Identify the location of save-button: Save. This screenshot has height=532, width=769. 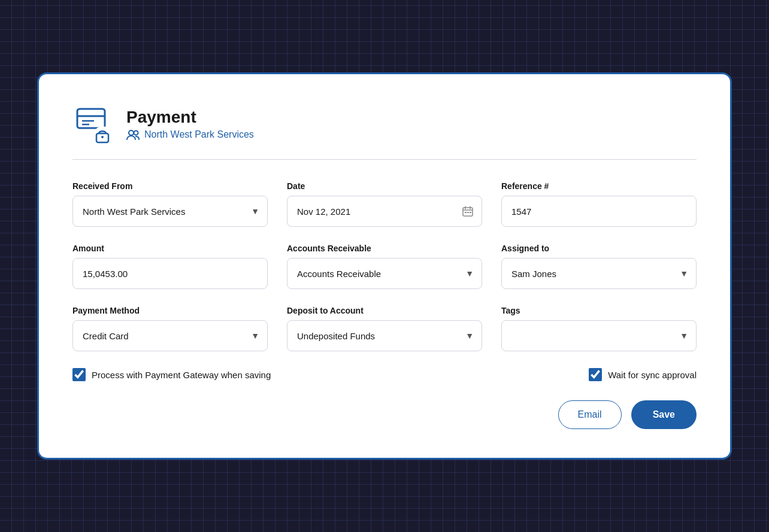
(664, 415).